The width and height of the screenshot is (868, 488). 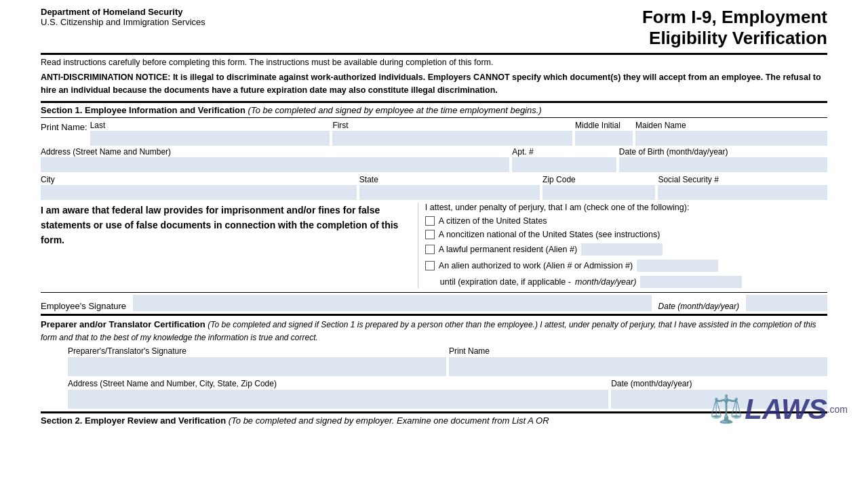 I want to click on date-label: Date (month/day/year), so click(x=698, y=306).